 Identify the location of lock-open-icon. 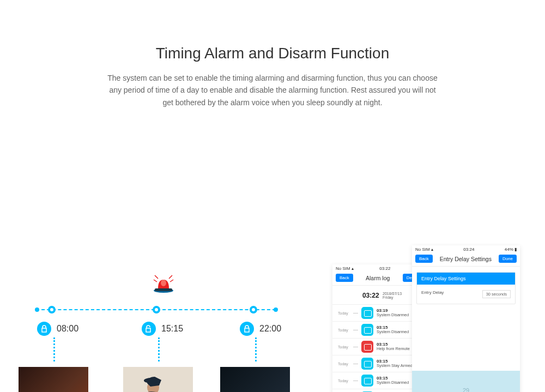
(149, 329).